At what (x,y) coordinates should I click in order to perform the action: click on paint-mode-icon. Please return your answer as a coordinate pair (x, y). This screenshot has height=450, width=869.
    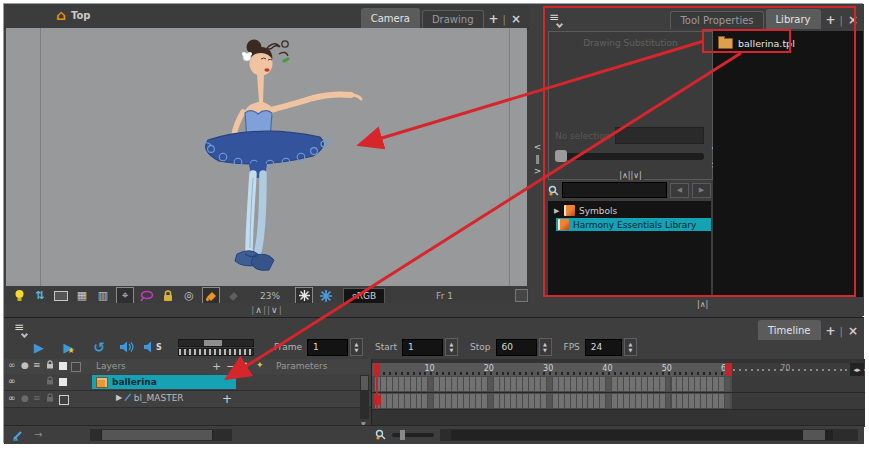
    Looking at the image, I should click on (211, 296).